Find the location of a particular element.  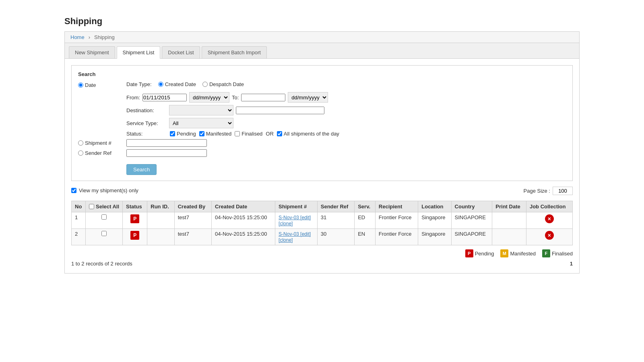

legend-finalised-icon: F is located at coordinates (546, 253).